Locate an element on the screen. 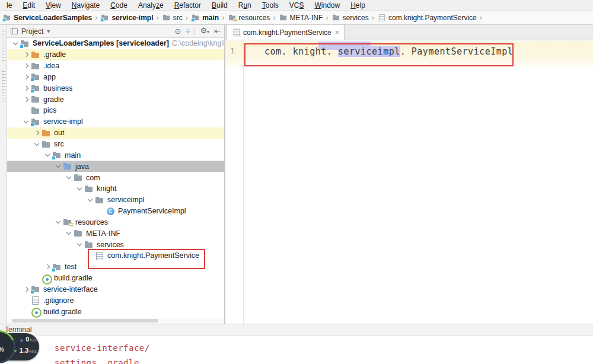 The width and height of the screenshot is (593, 364). chevron-down-icon: ▾ is located at coordinates (49, 31).